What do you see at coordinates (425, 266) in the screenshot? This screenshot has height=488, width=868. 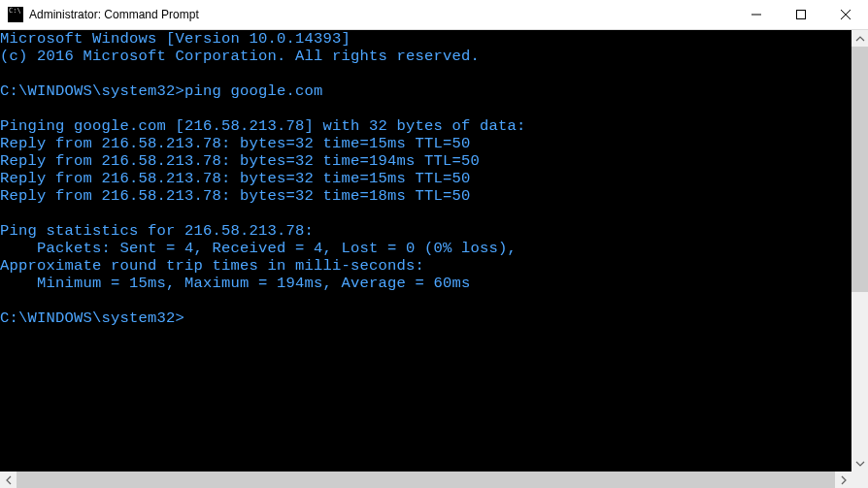 I see `terminal-line: Approximate round trip times in milli-se…` at bounding box center [425, 266].